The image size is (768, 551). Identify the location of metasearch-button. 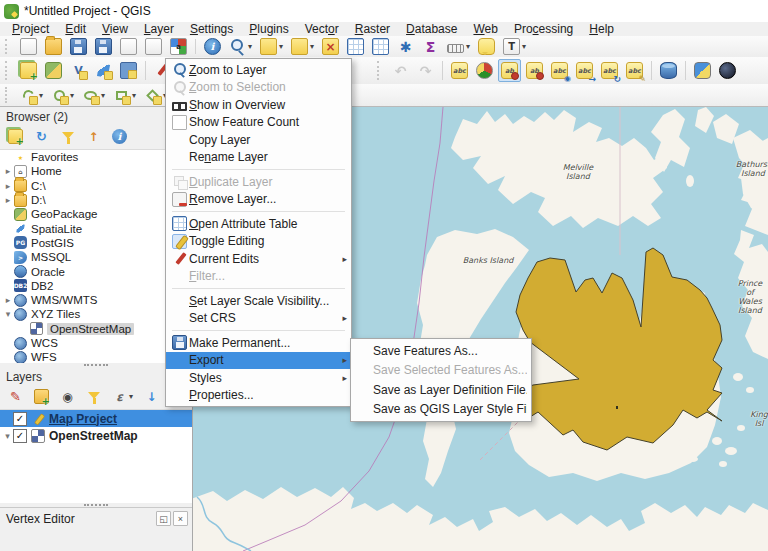
(728, 70).